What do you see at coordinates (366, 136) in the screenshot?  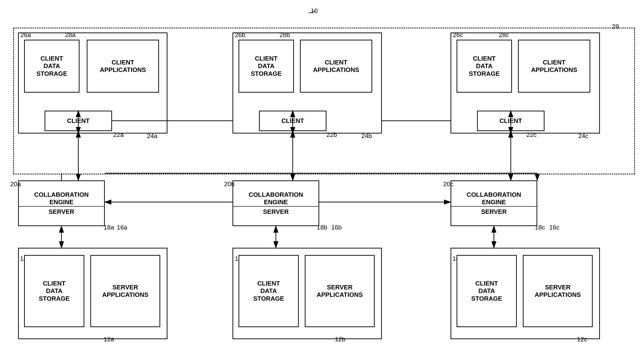 I see `ref-24b: 24b` at bounding box center [366, 136].